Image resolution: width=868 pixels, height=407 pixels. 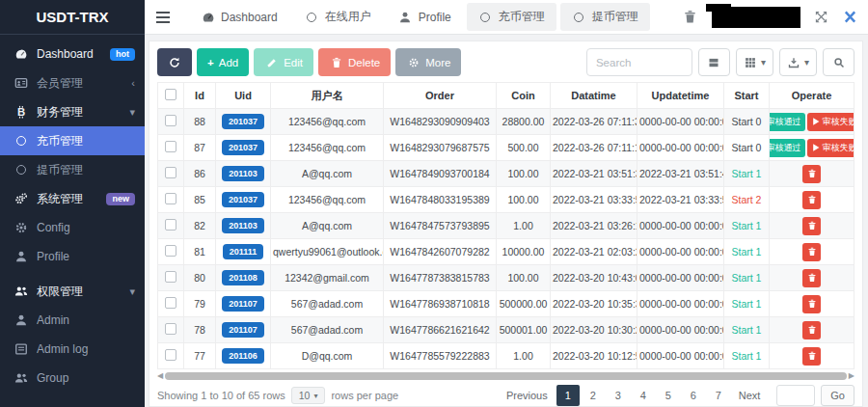 I want to click on select-all-checkbox, so click(x=171, y=95).